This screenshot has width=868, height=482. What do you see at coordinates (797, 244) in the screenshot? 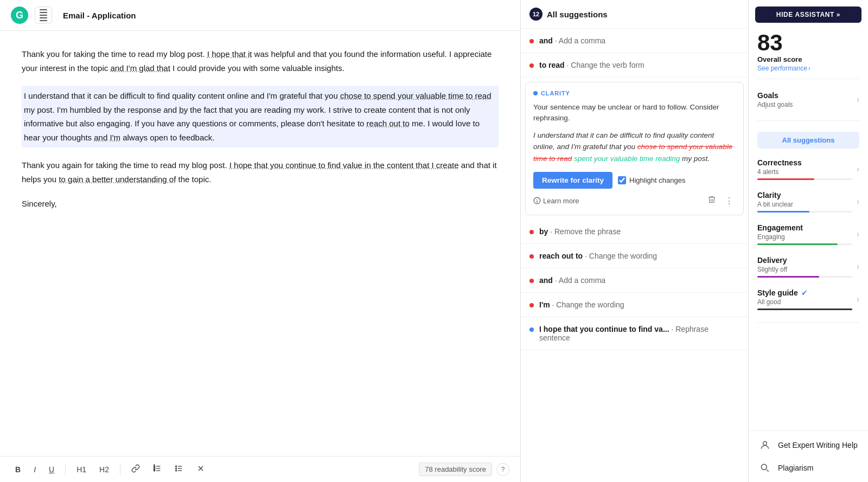
I see `engagement-bar` at bounding box center [797, 244].